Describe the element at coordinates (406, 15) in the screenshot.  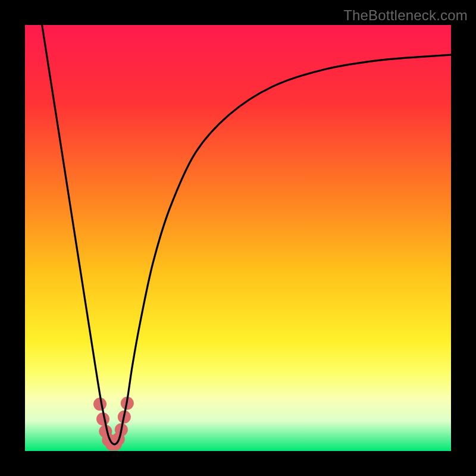
I see `attribution-text: TheBottleneck.com` at that location.